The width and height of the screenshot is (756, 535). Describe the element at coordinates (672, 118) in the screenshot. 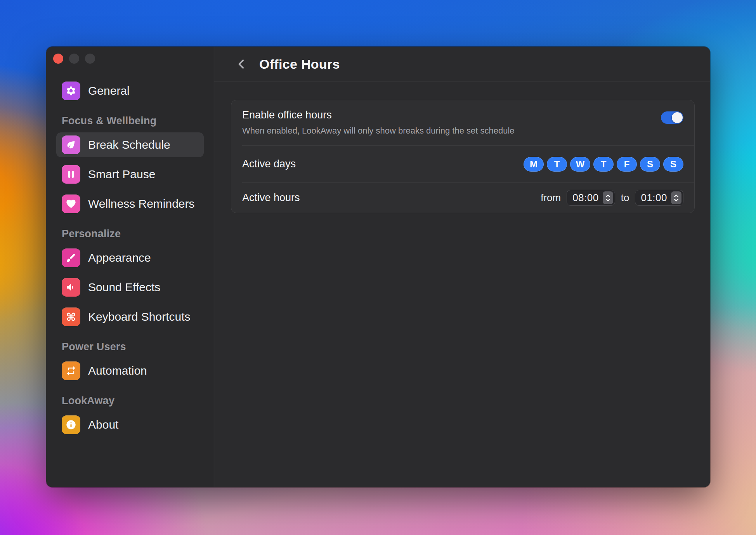

I see `enable-office-hours-toggle` at that location.